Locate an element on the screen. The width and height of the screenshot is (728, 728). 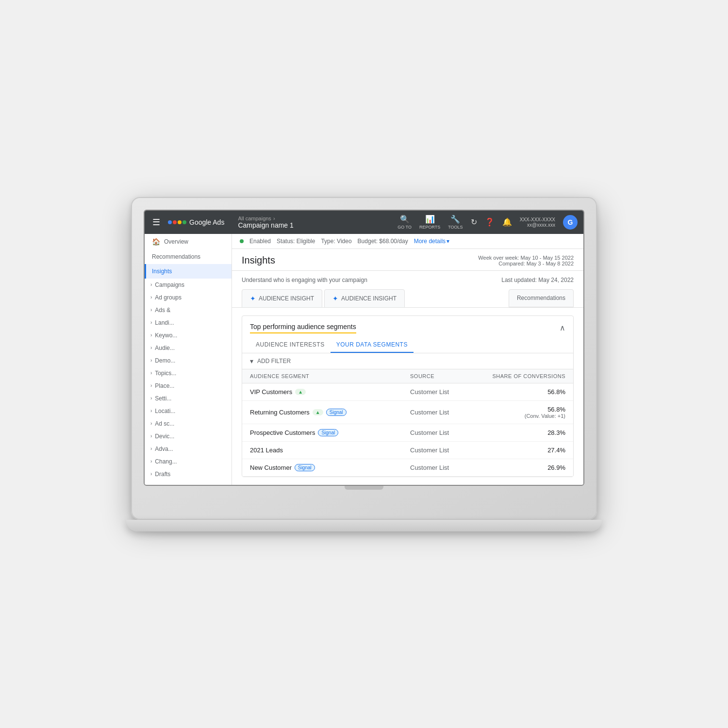
col-header-source: Source is located at coordinates (449, 376).